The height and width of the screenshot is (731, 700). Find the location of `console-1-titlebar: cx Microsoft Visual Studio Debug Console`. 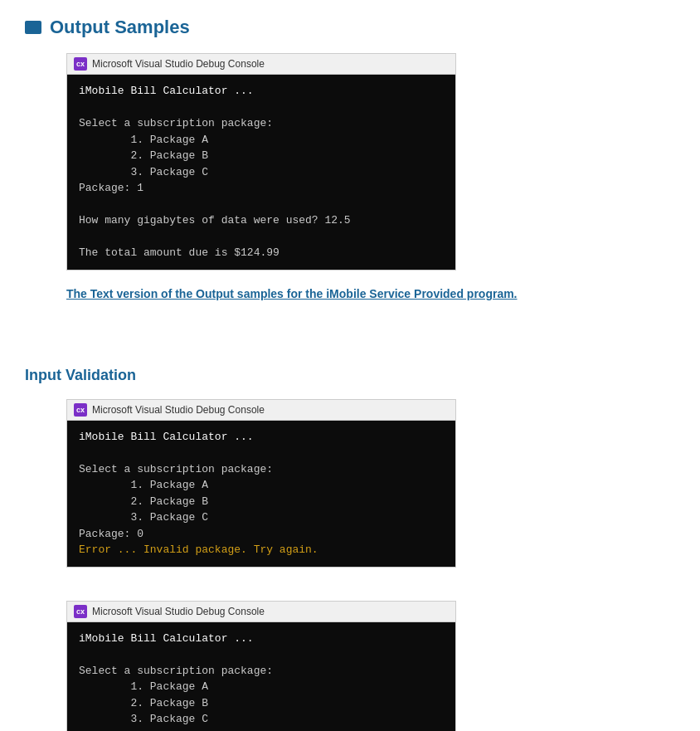

console-1-titlebar: cx Microsoft Visual Studio Debug Console is located at coordinates (261, 65).